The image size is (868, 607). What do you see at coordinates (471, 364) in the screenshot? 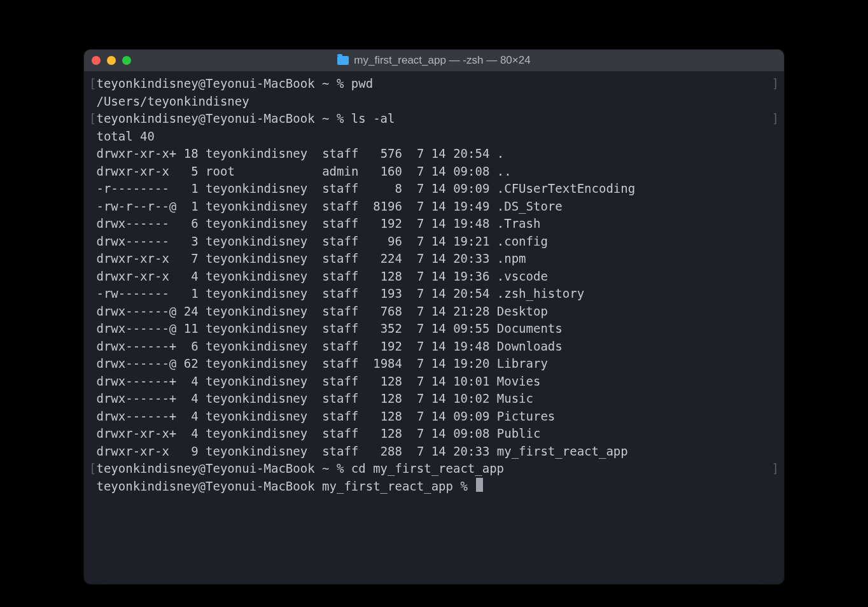
I see `ls-time: 19:20` at bounding box center [471, 364].